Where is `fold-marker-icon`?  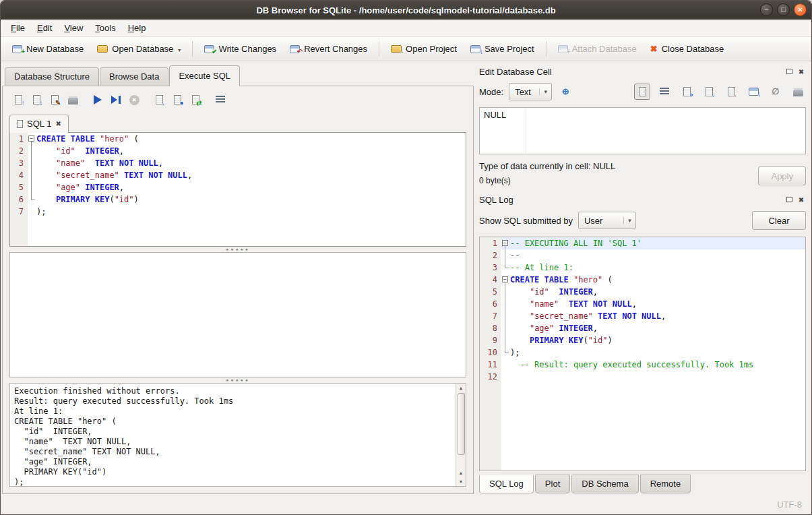
fold-marker-icon is located at coordinates (32, 175).